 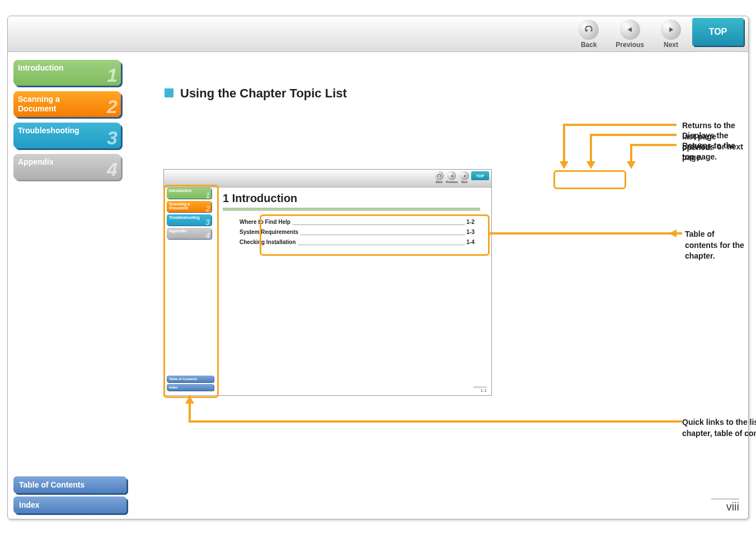 I want to click on sidebar-item-troubleshooting: Troubleshooting 3, so click(x=67, y=135).